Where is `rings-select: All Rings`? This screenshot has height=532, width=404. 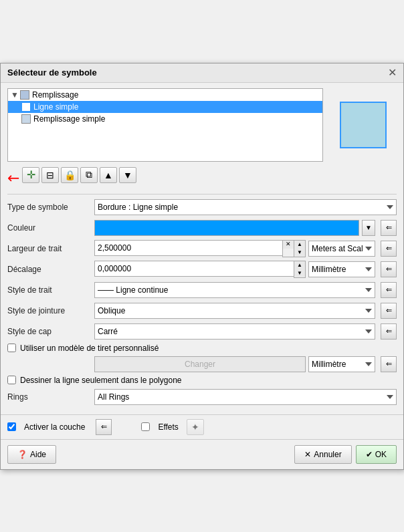 rings-select: All Rings is located at coordinates (245, 397).